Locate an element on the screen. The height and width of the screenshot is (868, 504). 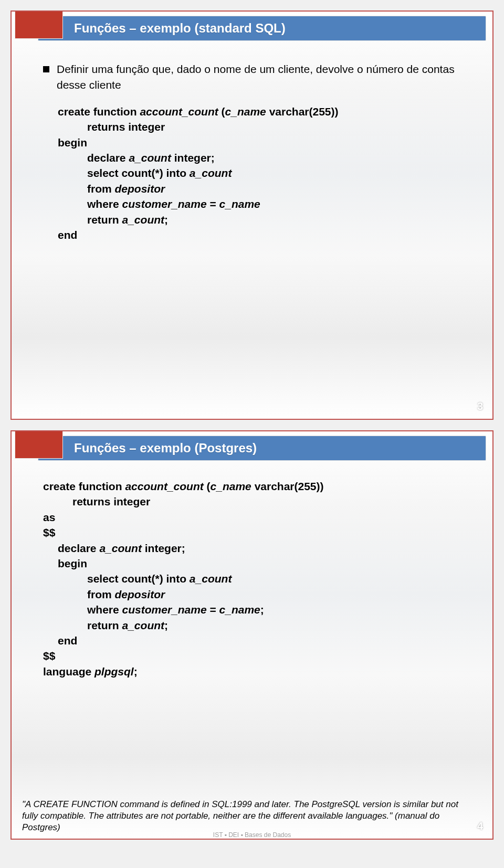
code-kw: language is located at coordinates (69, 672).